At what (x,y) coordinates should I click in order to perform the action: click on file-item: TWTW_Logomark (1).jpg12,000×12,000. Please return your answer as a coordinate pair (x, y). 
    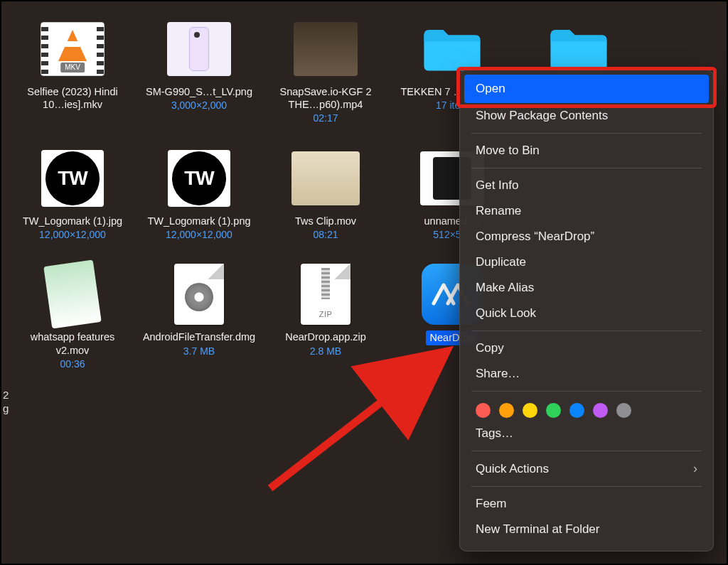
    Looking at the image, I should click on (73, 194).